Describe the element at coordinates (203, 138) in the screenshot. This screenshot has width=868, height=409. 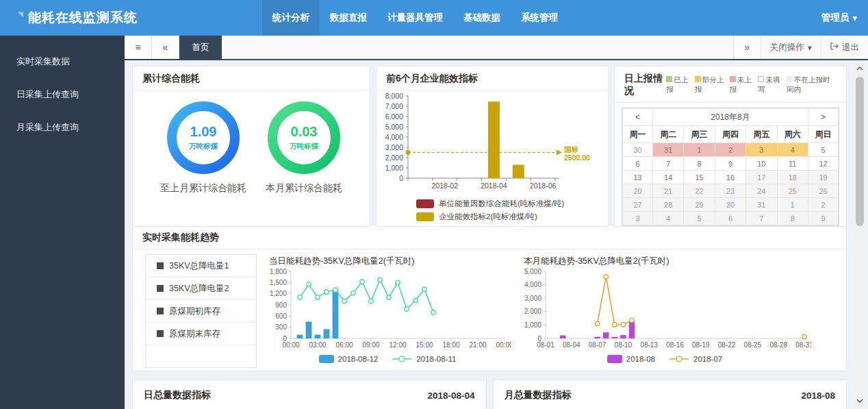
I see `donut-ring: 1.09 万吨标煤` at that location.